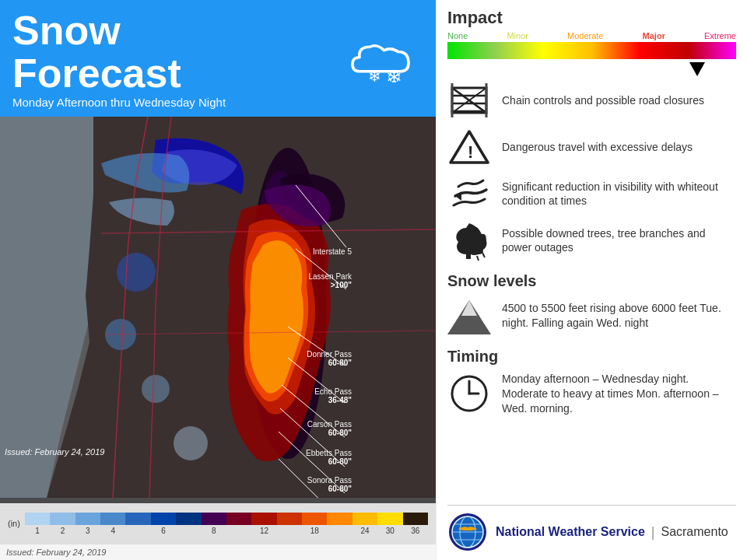  Describe the element at coordinates (591, 51) in the screenshot. I see `impact-arrow-wrapper` at that location.